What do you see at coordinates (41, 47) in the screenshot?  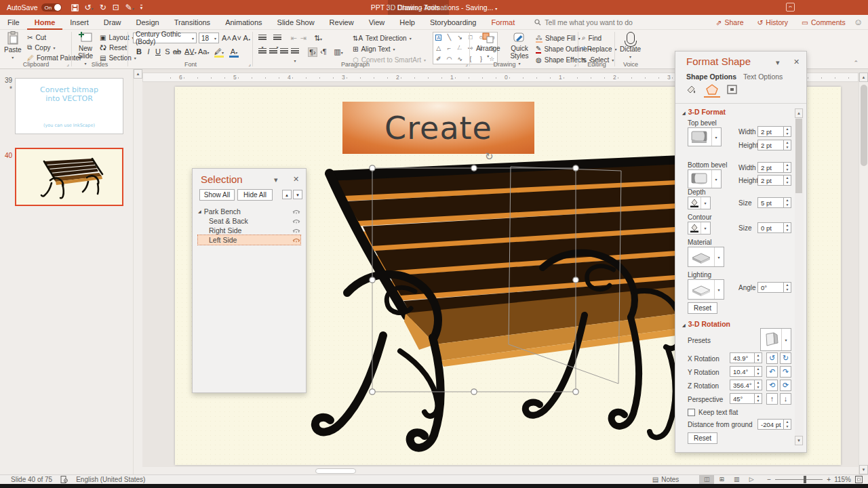 I see `copy-button: ⧉Copy▾` at bounding box center [41, 47].